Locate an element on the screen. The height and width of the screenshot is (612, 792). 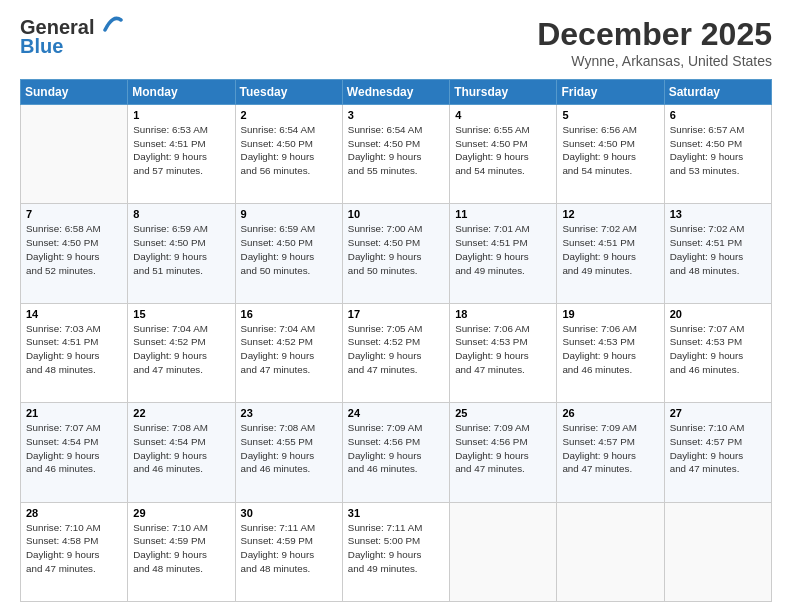
day-number: 14 is located at coordinates (74, 314).